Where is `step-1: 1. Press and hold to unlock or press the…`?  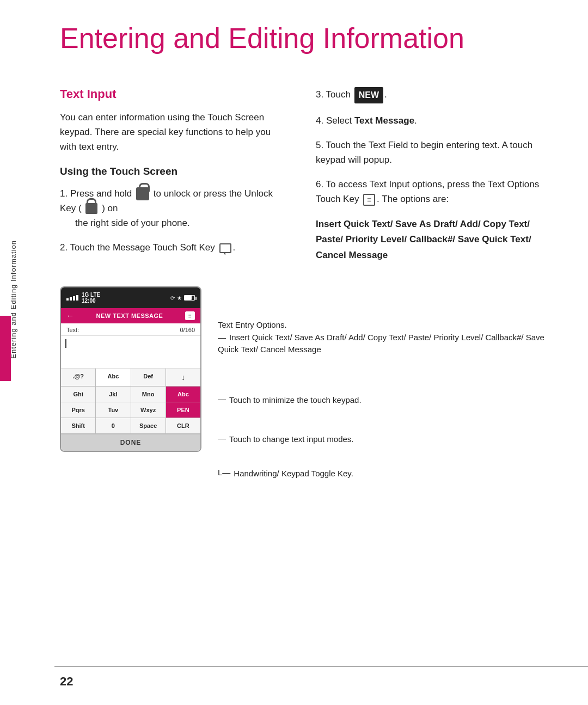
step-1: 1. Press and hold to unlock or press the… is located at coordinates (174, 209).